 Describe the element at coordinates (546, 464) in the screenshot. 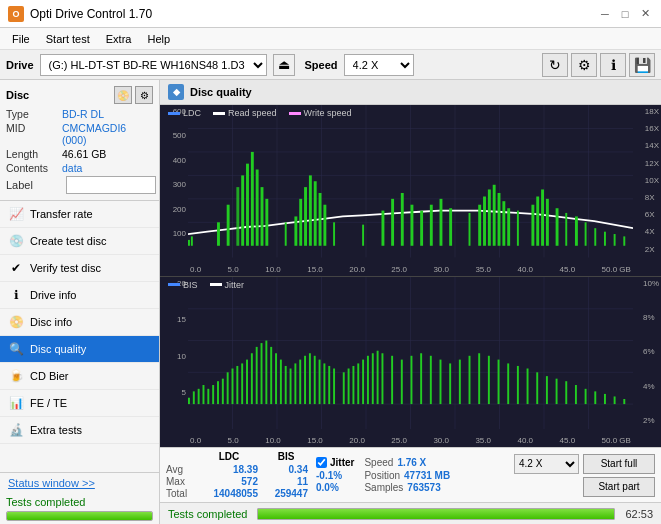

I see `speed-dropdown: 4.2 X` at that location.